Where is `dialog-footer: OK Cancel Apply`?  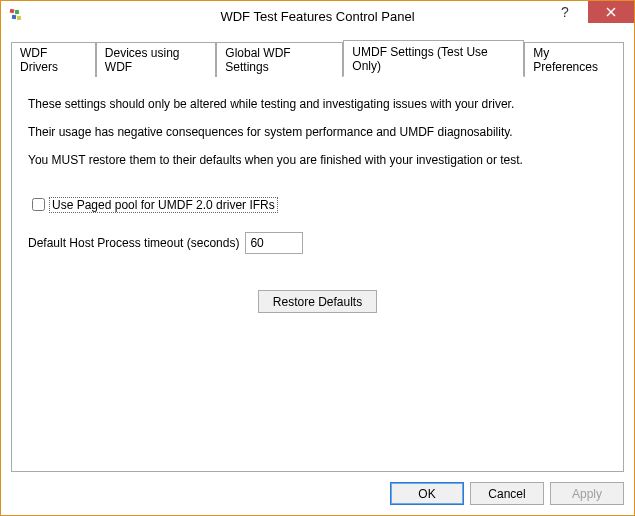
dialog-footer: OK Cancel Apply is located at coordinates (318, 488).